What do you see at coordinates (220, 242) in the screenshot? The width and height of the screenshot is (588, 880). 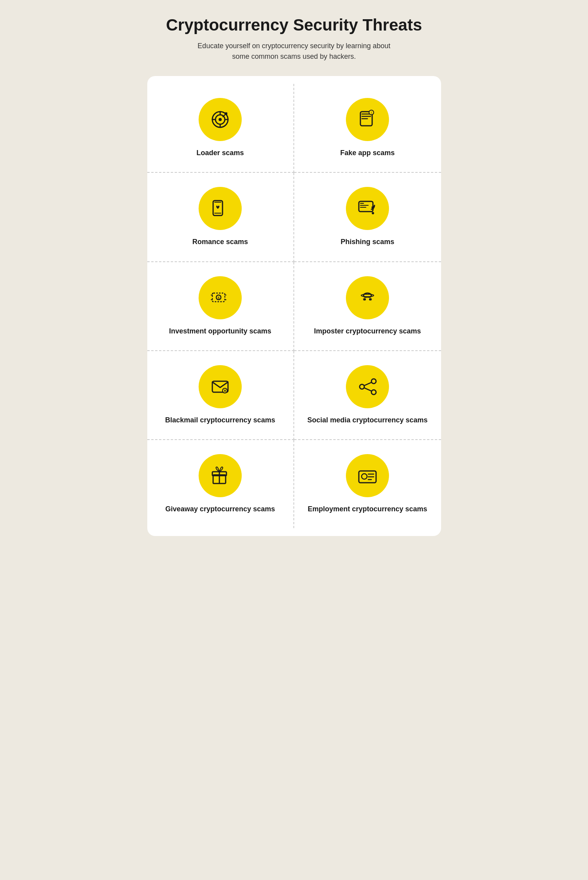 I see `item-label-romance-scams: Romance scams` at bounding box center [220, 242].